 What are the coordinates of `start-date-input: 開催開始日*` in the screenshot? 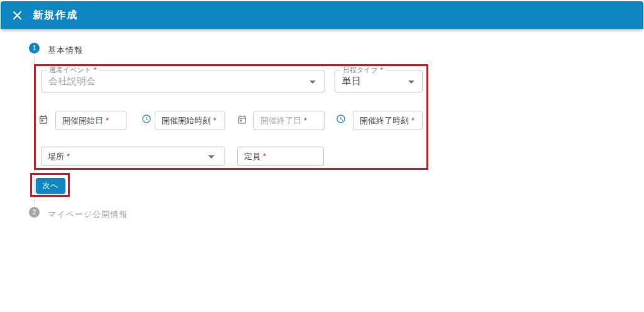 It's located at (91, 121).